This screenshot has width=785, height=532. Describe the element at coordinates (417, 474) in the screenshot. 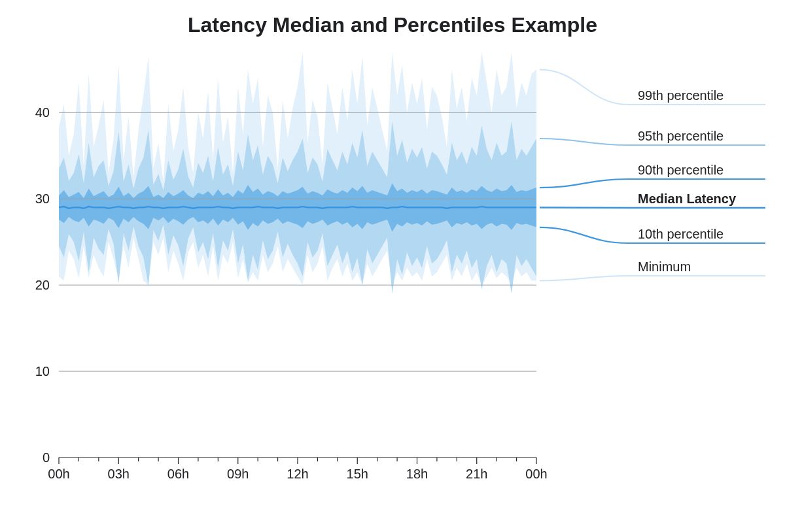

I see `x-tick-label: 18h` at that location.